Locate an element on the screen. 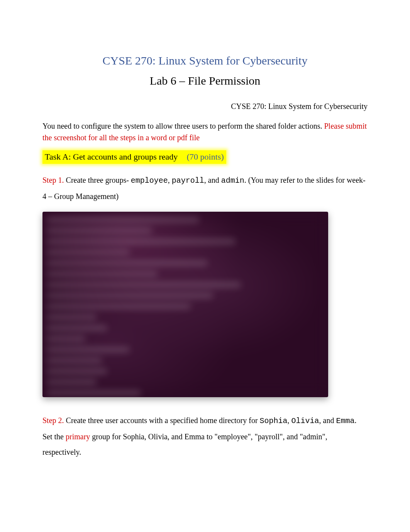 The image size is (410, 532). task-a-heading: Task A: Get accounts and groups ready (7… is located at coordinates (134, 157).